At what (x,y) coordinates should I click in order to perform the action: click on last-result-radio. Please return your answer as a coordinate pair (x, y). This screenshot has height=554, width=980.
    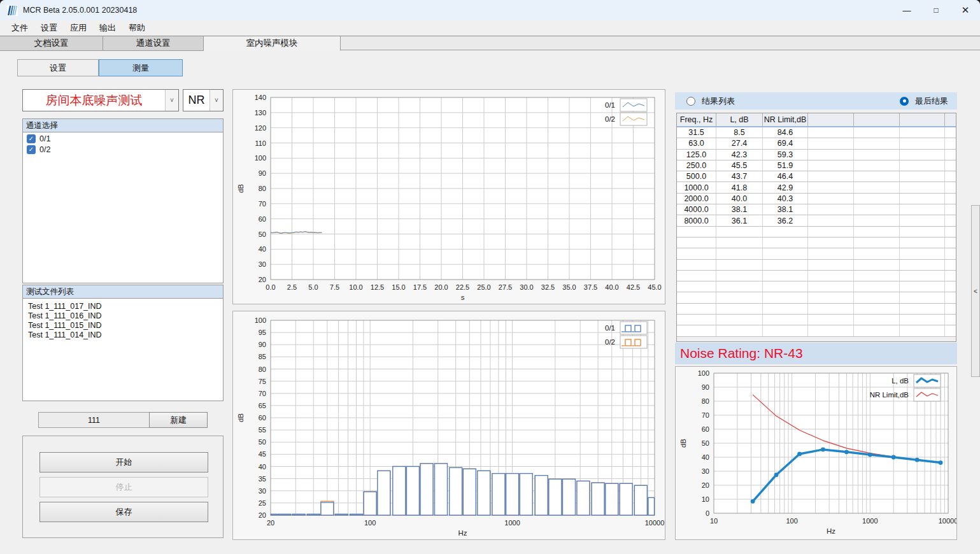
    Looking at the image, I should click on (904, 101).